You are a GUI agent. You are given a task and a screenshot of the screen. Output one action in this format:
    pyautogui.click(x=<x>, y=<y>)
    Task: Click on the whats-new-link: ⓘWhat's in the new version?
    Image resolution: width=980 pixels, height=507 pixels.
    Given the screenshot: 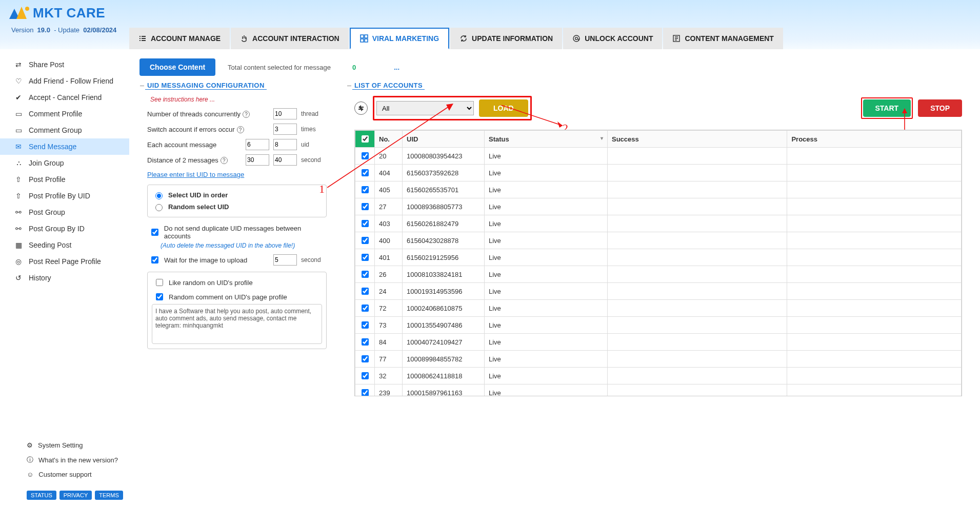 What is the action you would take?
    pyautogui.click(x=73, y=460)
    